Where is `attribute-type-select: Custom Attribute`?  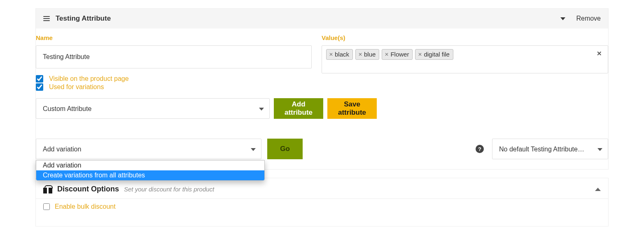
attribute-type-select: Custom Attribute is located at coordinates (153, 108).